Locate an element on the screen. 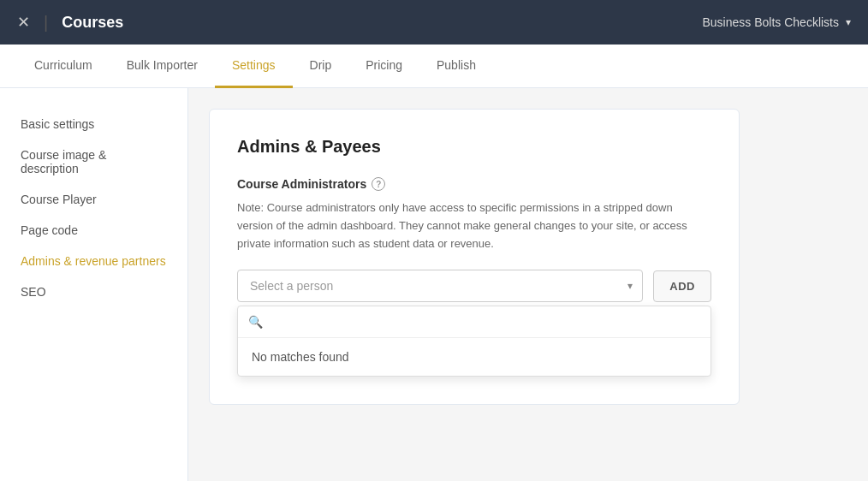 This screenshot has width=868, height=481. top-bar: ✕ | Courses Business Bolts Checklists ▾ is located at coordinates (434, 22).